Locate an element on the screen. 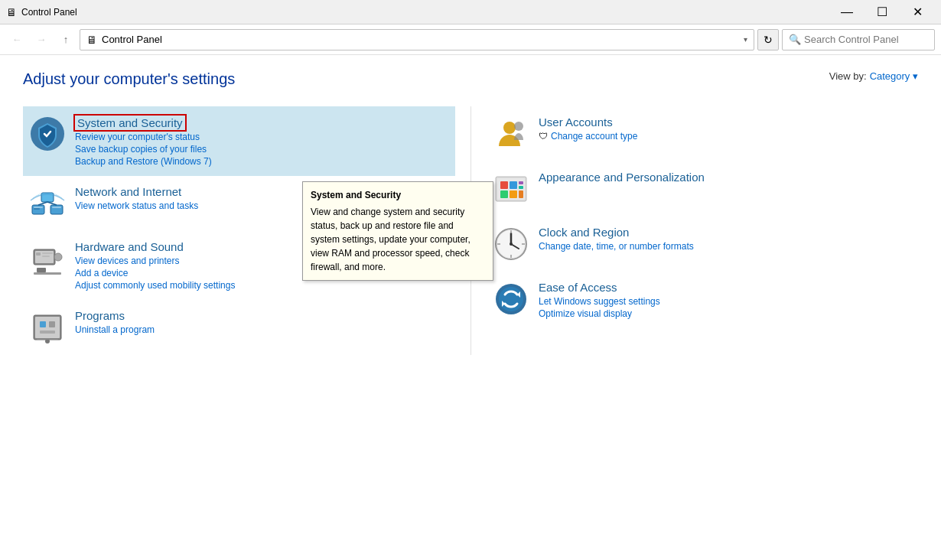  hardware-icon is located at coordinates (47, 259).